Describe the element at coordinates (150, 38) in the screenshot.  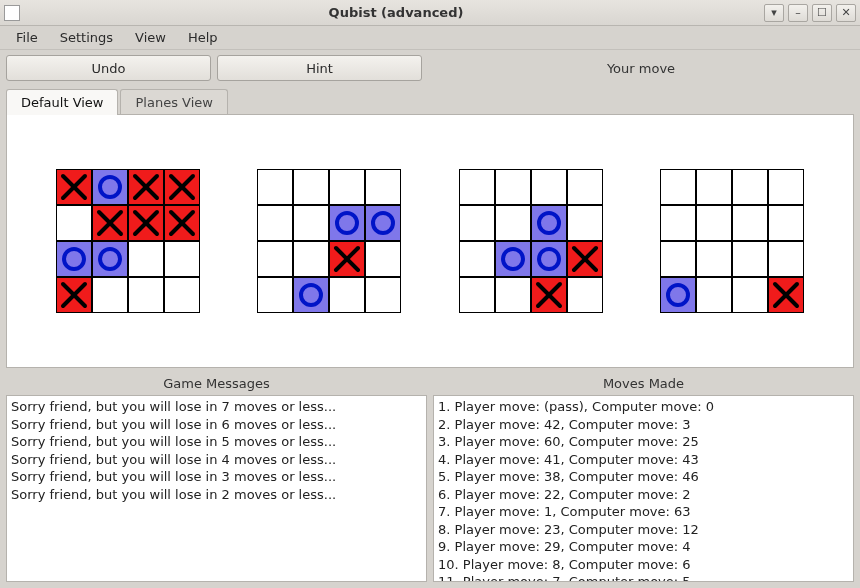
I see `menu-view: View` at that location.